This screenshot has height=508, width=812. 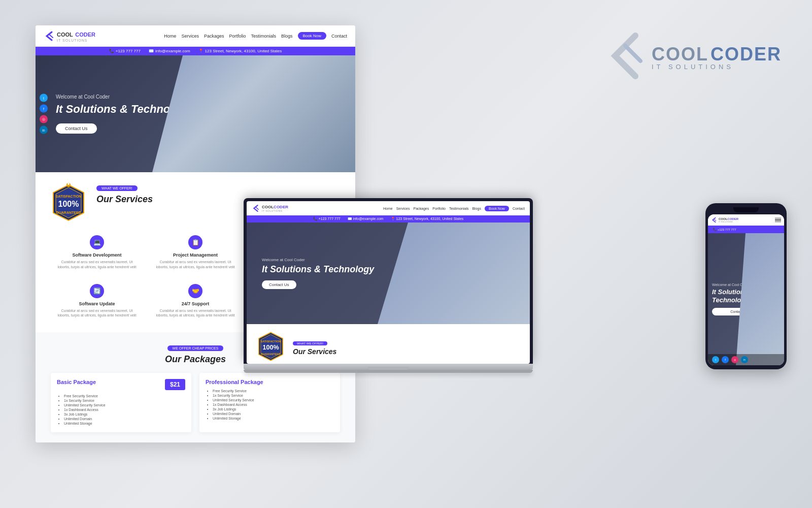 I want to click on laptop-hero-cta: Contact Us, so click(x=279, y=284).